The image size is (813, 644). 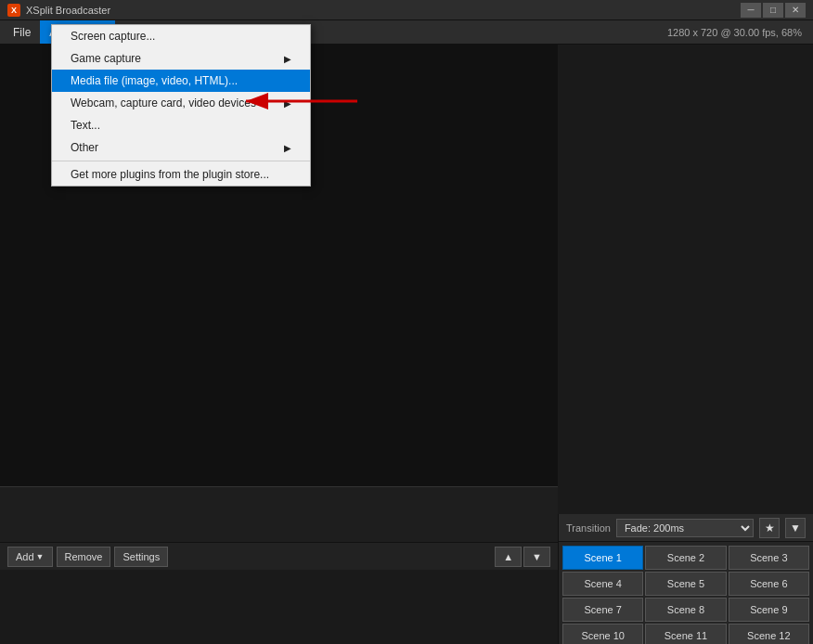 I want to click on settings-button: Settings, so click(x=141, y=557).